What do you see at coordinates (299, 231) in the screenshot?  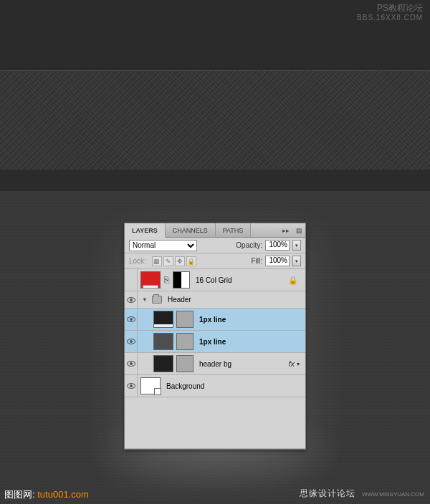 I see `panel-menu-icon: ▤` at bounding box center [299, 231].